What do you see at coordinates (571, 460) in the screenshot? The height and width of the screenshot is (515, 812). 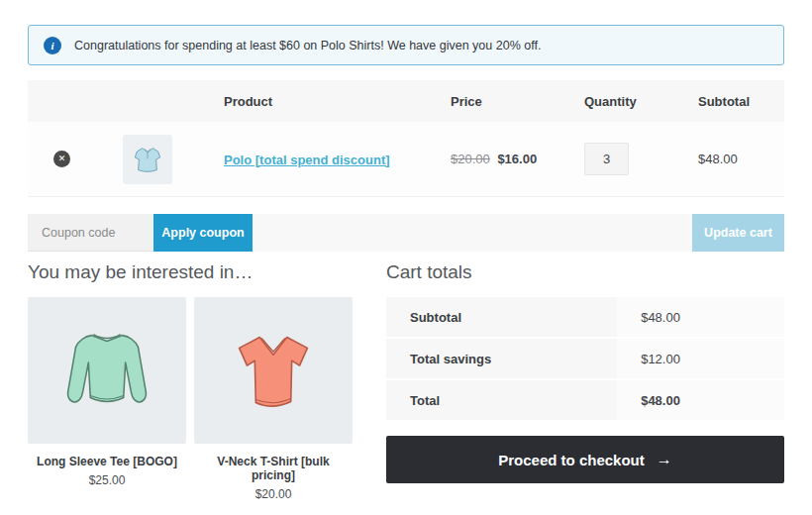 I see `checkout-label: Proceed to checkout` at bounding box center [571, 460].